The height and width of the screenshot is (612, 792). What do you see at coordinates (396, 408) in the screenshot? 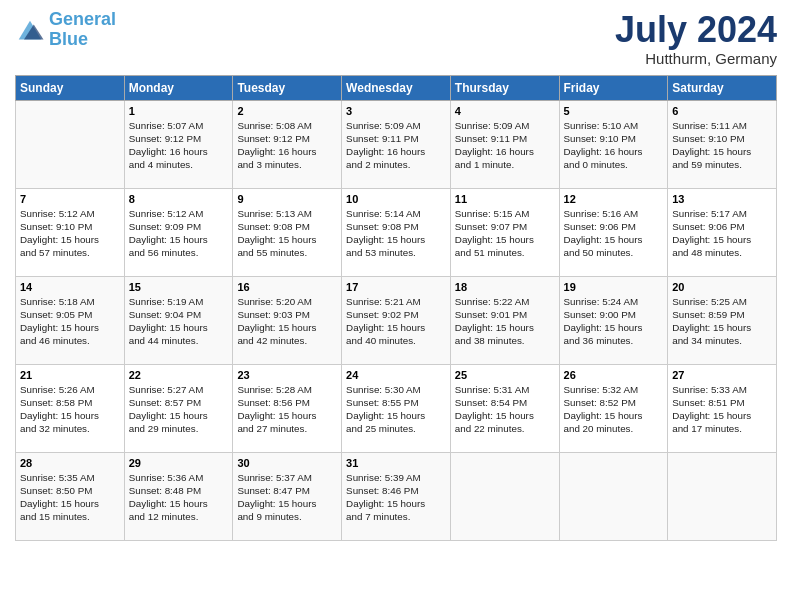
I see `calendar-week-row: 21Sunrise: 5:26 AMSunset: 8:58 PMDayligh…` at bounding box center [396, 408].